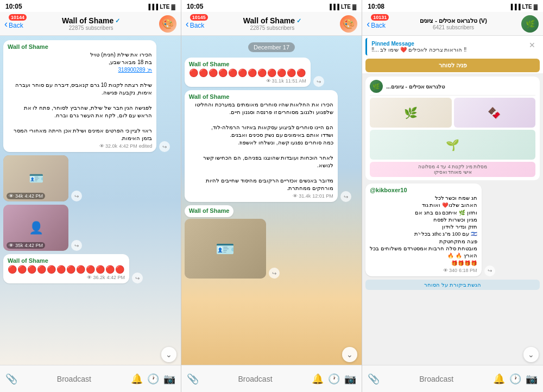 The width and height of the screenshot is (543, 392). I want to click on bell-icon-3: 🔔, so click(499, 379).